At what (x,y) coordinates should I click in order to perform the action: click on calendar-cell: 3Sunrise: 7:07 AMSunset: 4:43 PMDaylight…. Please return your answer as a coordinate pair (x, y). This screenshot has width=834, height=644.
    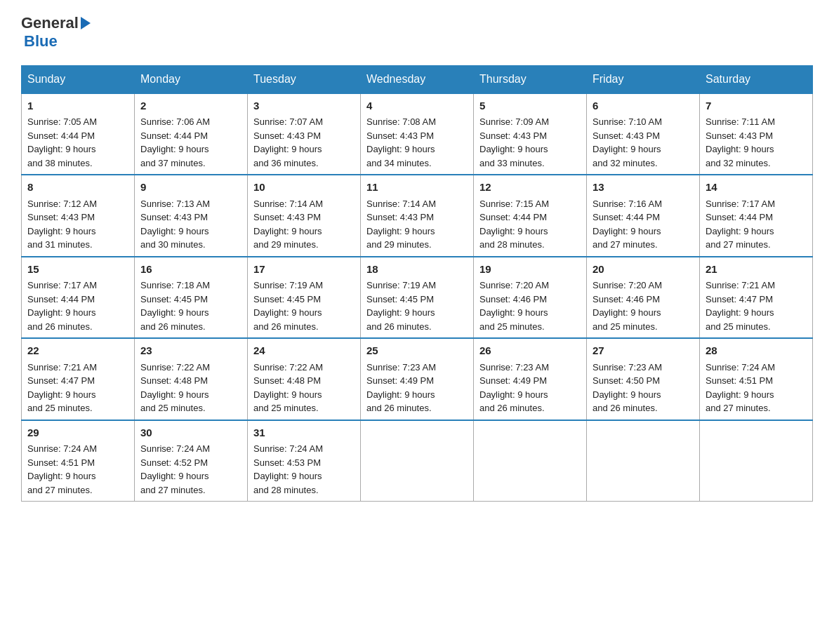
    Looking at the image, I should click on (305, 135).